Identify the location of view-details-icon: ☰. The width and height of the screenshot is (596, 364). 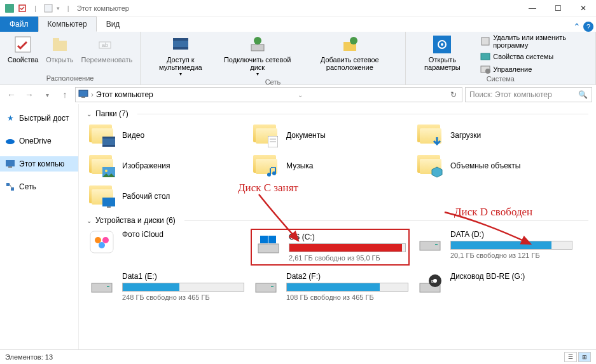
(571, 357).